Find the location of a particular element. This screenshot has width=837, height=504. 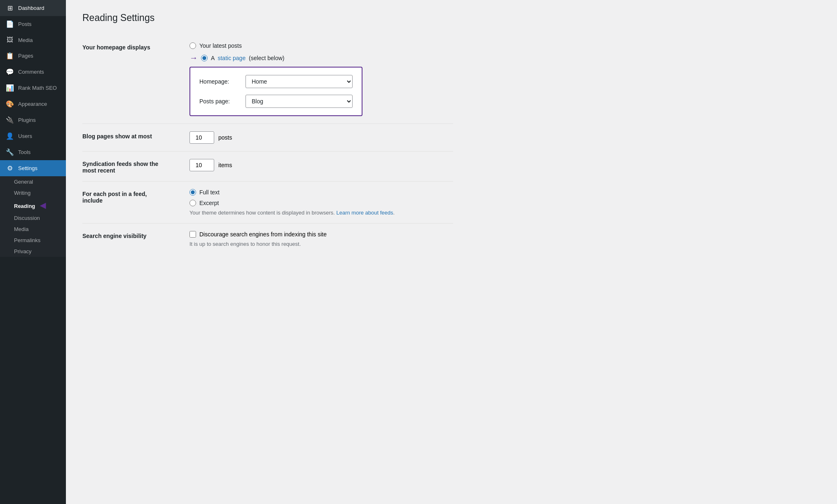

static-page-link: static page is located at coordinates (231, 58).